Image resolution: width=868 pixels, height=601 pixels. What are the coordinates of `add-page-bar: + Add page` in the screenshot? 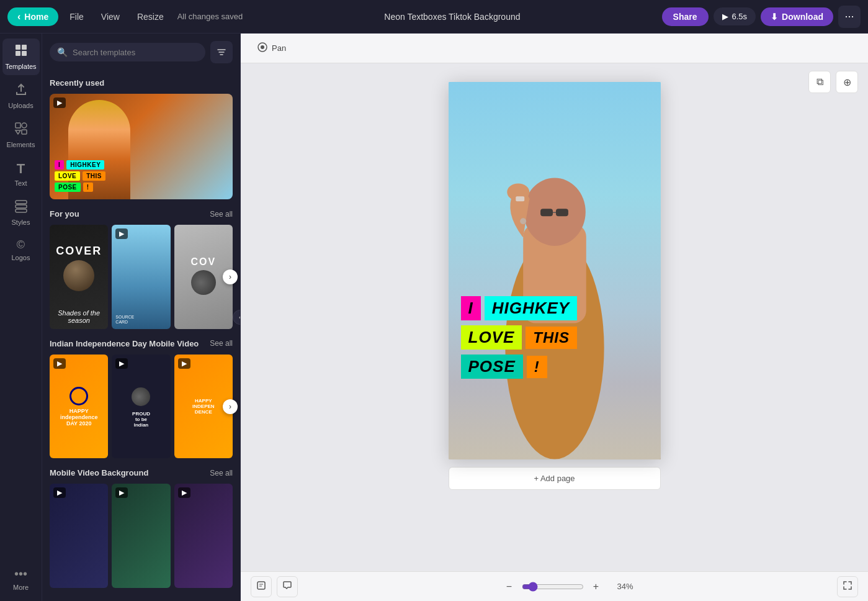 It's located at (555, 478).